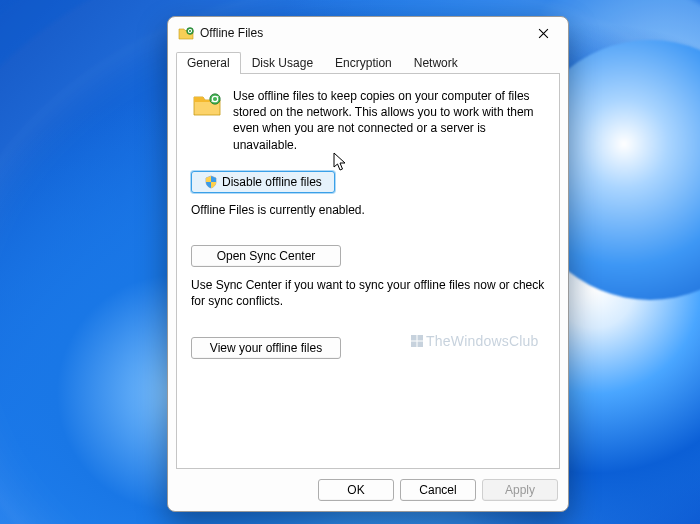  What do you see at coordinates (368, 62) in the screenshot?
I see `tab-bar: General Disk Usage Encryption Network` at bounding box center [368, 62].